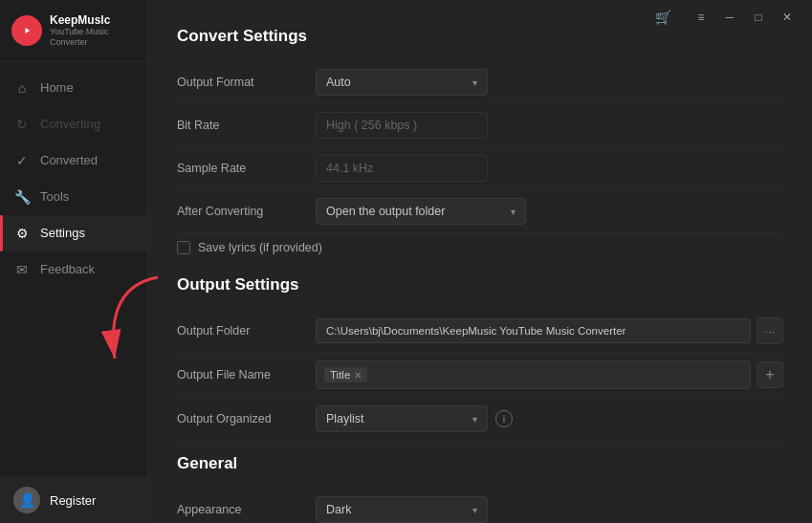 The image size is (812, 523). I want to click on settings-icon: ⚙, so click(22, 233).